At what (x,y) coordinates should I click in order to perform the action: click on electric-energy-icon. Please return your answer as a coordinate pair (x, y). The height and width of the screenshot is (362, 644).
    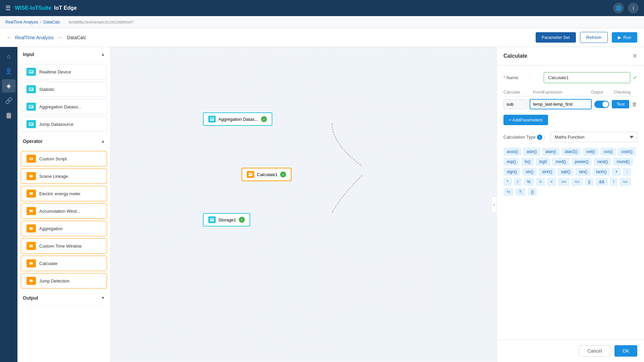
    Looking at the image, I should click on (31, 194).